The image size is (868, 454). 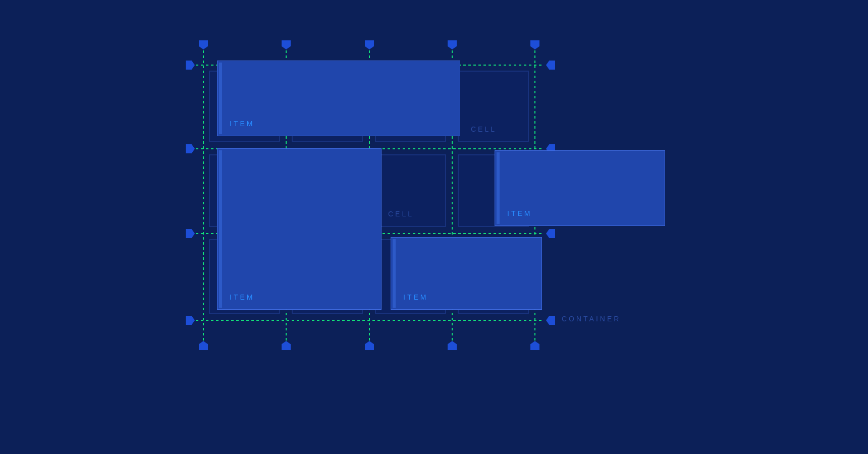 What do you see at coordinates (591, 319) in the screenshot?
I see `container-label: CONTAINER` at bounding box center [591, 319].